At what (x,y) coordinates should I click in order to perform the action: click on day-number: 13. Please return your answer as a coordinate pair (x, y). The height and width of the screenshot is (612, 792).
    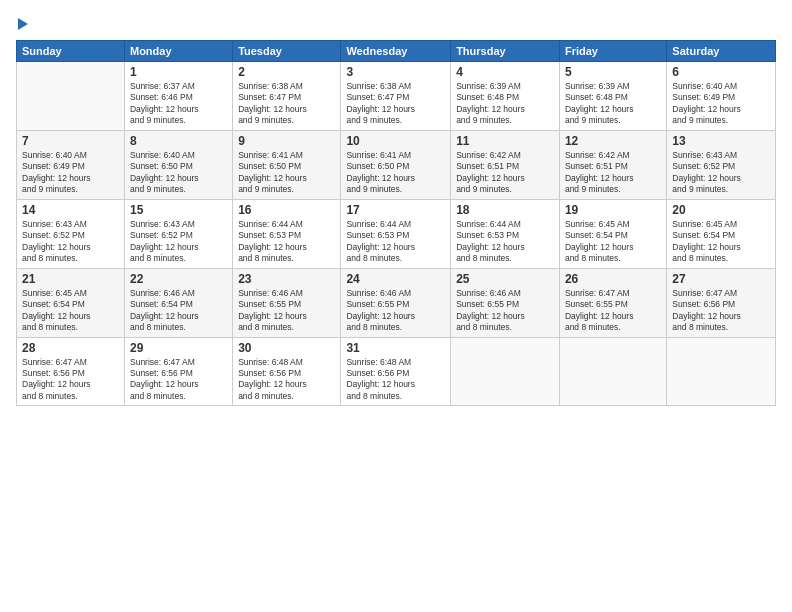
    Looking at the image, I should click on (721, 141).